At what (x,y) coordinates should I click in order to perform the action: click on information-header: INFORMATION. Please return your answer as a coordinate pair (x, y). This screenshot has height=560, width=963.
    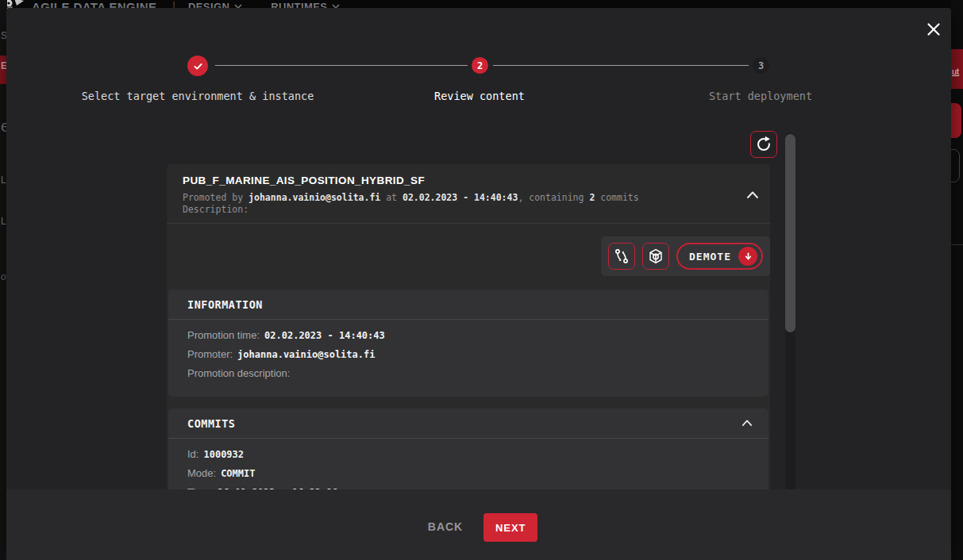
    Looking at the image, I should click on (468, 305).